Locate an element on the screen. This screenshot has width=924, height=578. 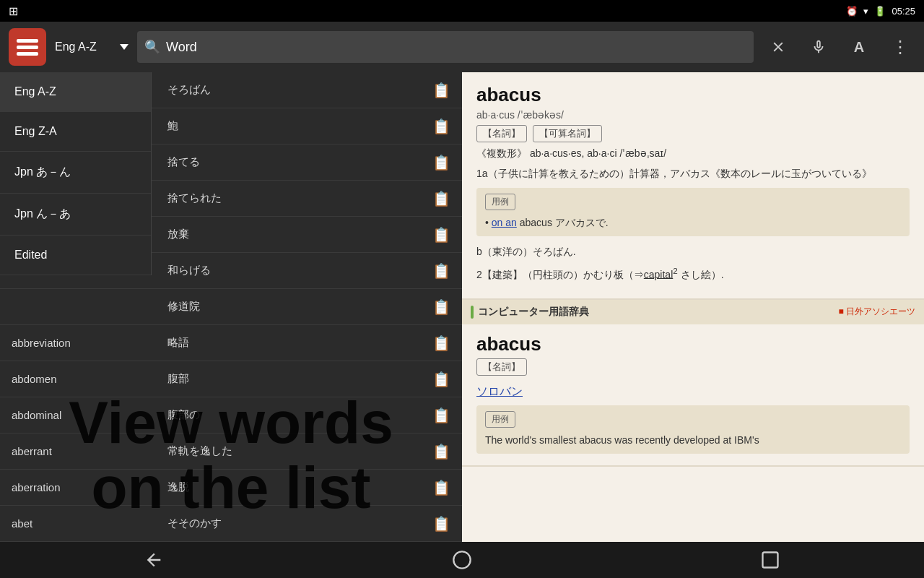
comp-dict-brand: ■ 日外アソシエーツ is located at coordinates (876, 312).